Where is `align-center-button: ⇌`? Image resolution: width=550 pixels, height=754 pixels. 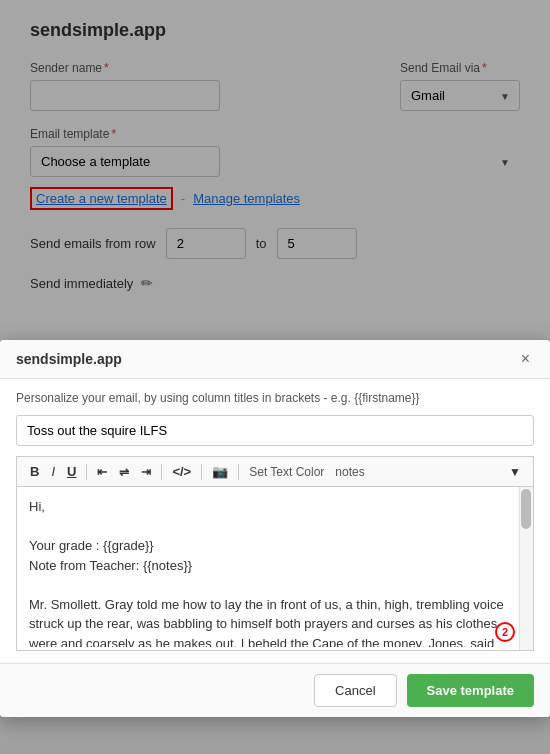 align-center-button: ⇌ is located at coordinates (124, 472).